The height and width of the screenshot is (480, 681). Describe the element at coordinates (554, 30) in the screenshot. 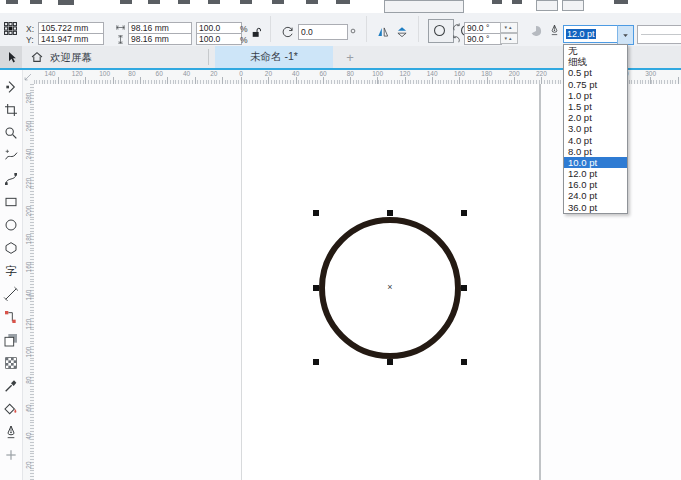

I see `outline-pen-icon` at that location.